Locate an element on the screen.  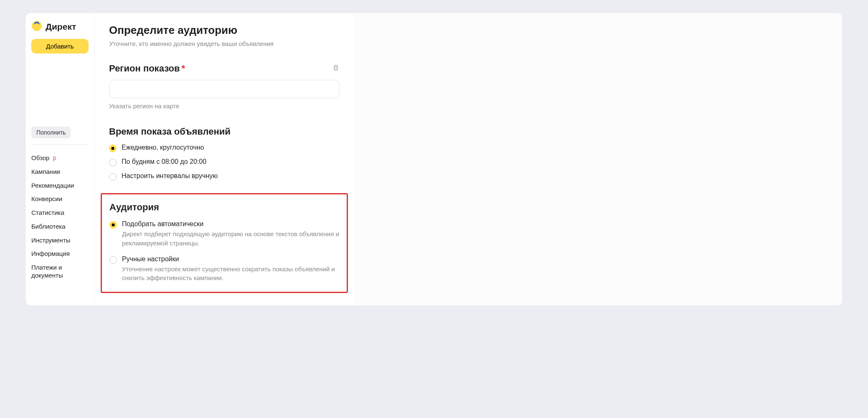
radio-body: Подобрать автоматически Директ подберет … is located at coordinates (231, 234).